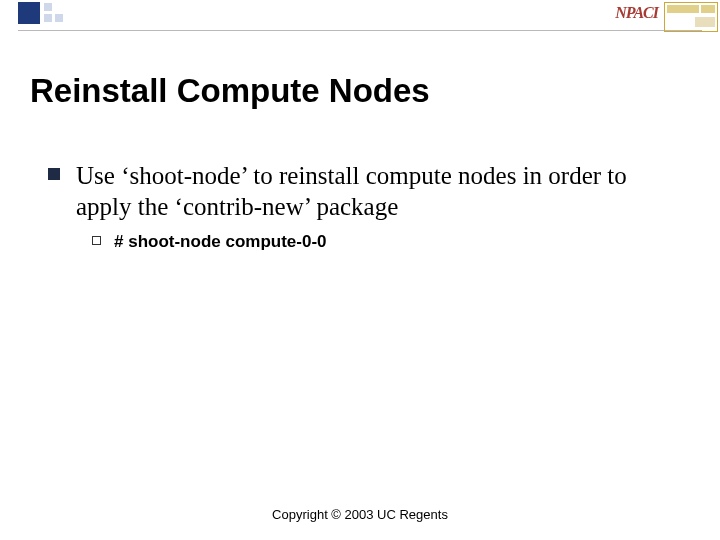 The width and height of the screenshot is (720, 540). I want to click on bullet-level2-text: # shoot-node compute-0-0, so click(383, 242).